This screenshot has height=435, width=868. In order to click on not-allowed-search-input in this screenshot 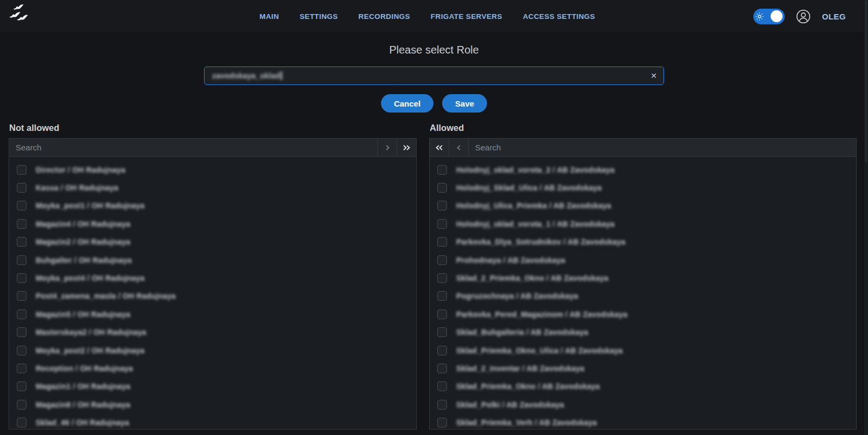, I will do `click(193, 147)`.